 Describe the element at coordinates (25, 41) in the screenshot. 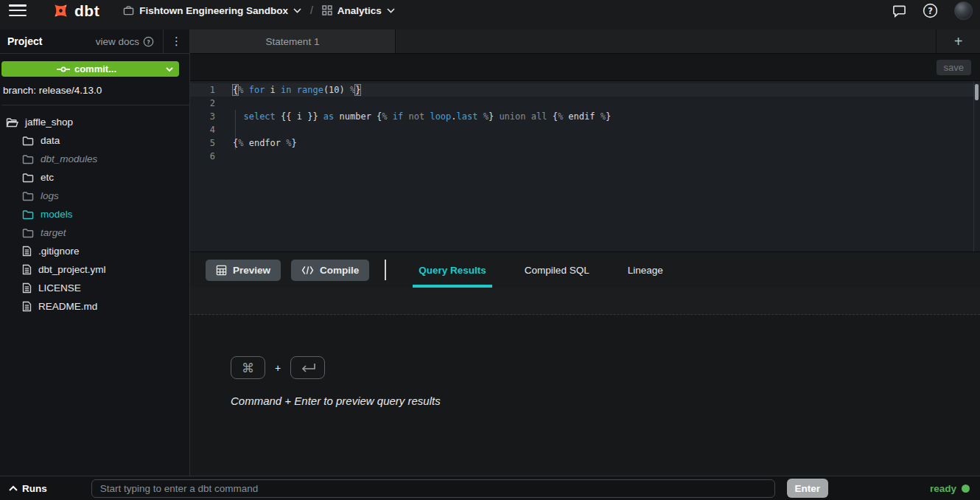

I see `sidebar-title: Project` at that location.